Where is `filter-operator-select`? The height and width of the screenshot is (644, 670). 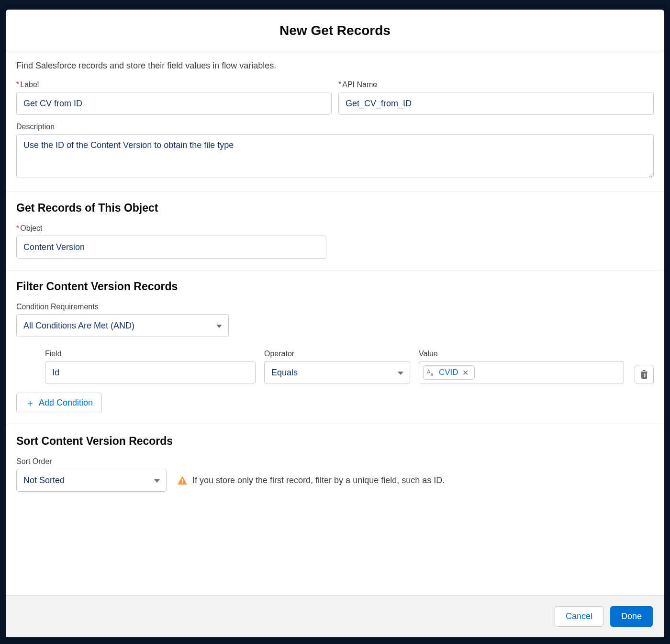 filter-operator-select is located at coordinates (337, 373).